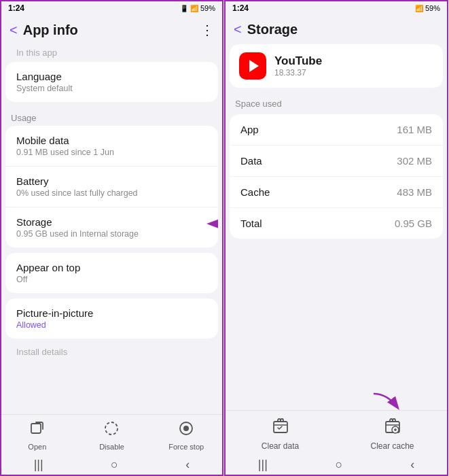  Describe the element at coordinates (392, 446) in the screenshot. I see `clear-cache-label: Clear cache` at that location.